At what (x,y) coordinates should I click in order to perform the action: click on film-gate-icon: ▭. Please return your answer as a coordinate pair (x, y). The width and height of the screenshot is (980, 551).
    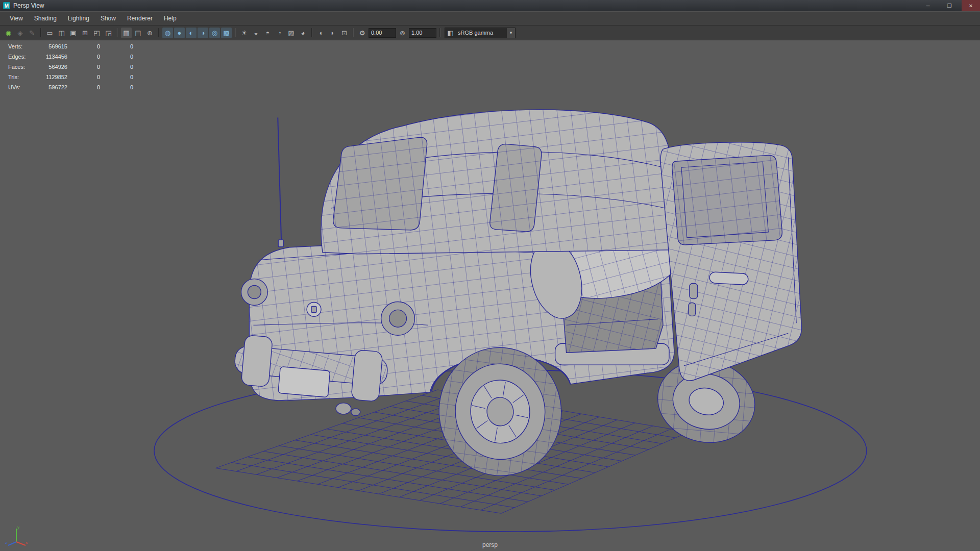
    Looking at the image, I should click on (50, 33).